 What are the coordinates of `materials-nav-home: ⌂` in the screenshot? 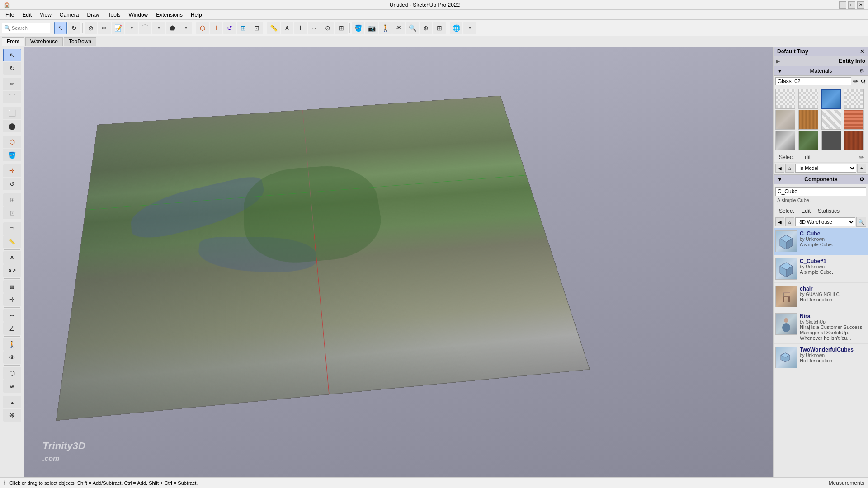 It's located at (790, 168).